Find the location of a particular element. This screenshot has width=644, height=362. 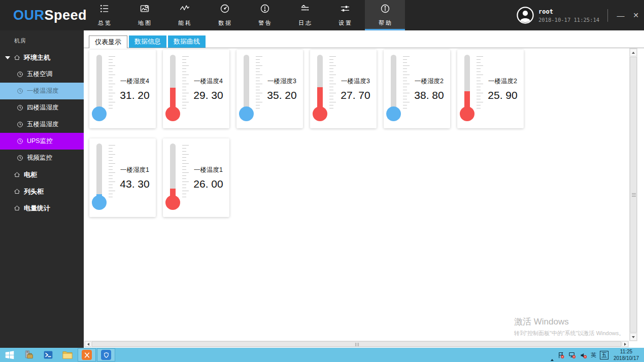

sidebar-item-floor1-temphum: 一楼温湿度 is located at coordinates (42, 91).